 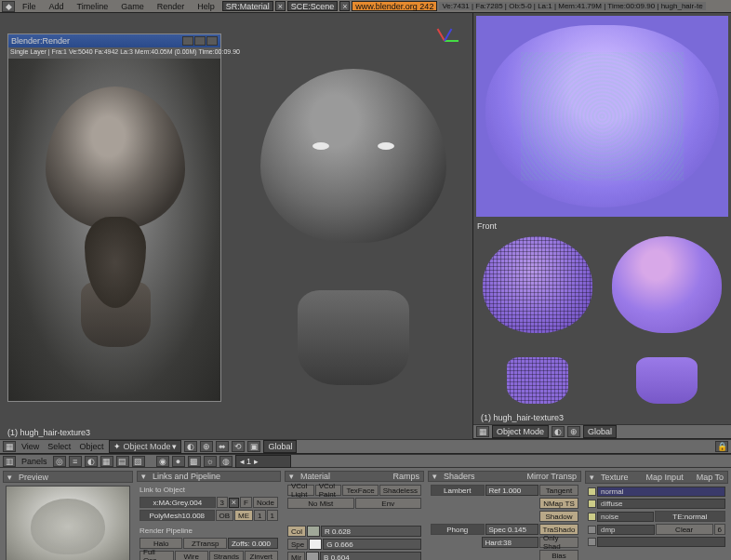 I want to click on blender-link: www.blender.org 242, so click(x=394, y=6).